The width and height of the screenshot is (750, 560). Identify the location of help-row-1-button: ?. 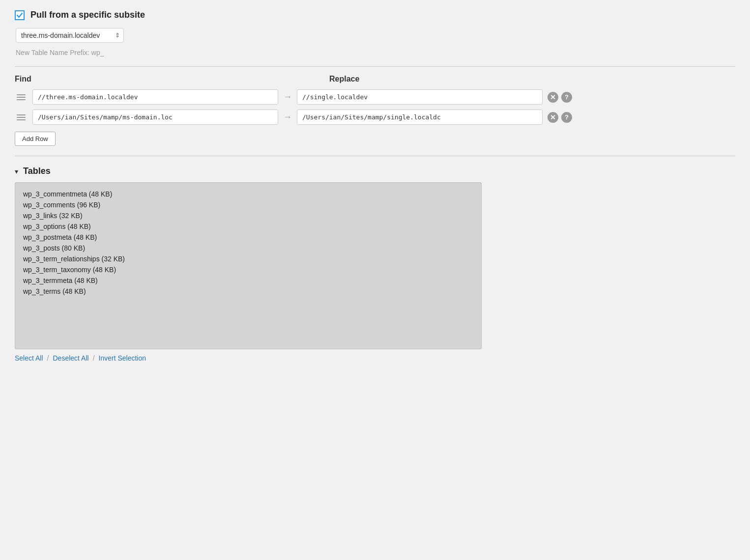
(567, 97).